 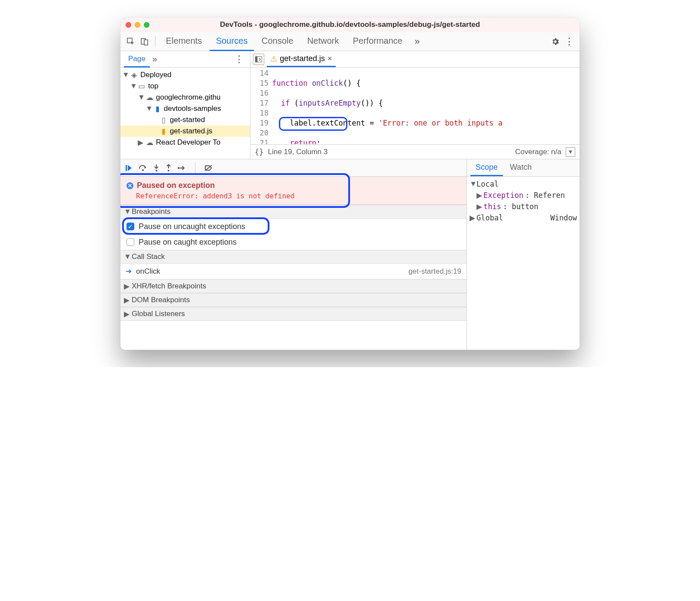 What do you see at coordinates (142, 87) in the screenshot?
I see `frame-icon: ▭` at bounding box center [142, 87].